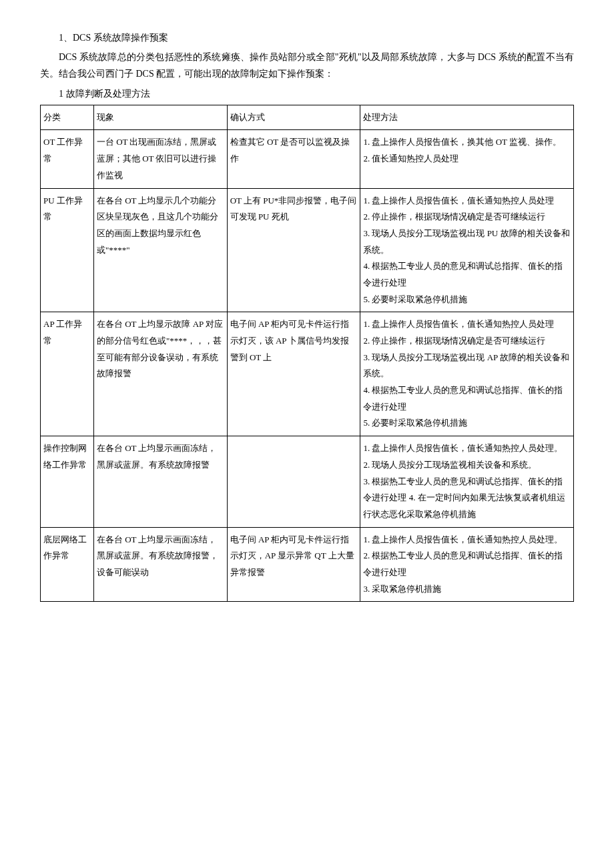 Image resolution: width=614 pixels, height=868 pixels. Describe the element at coordinates (307, 374) in the screenshot. I see `table-row: AP 工作异常 在各台 OT 上均显示故障 AP 对应的部分信号红色或"****…` at that location.